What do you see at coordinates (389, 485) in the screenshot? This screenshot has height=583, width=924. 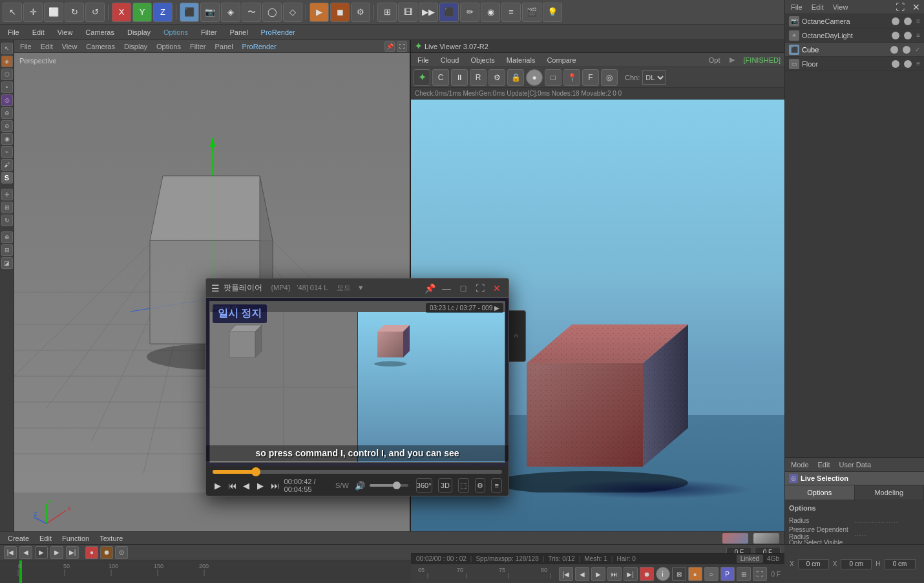 I see `vol-bar` at bounding box center [389, 485].